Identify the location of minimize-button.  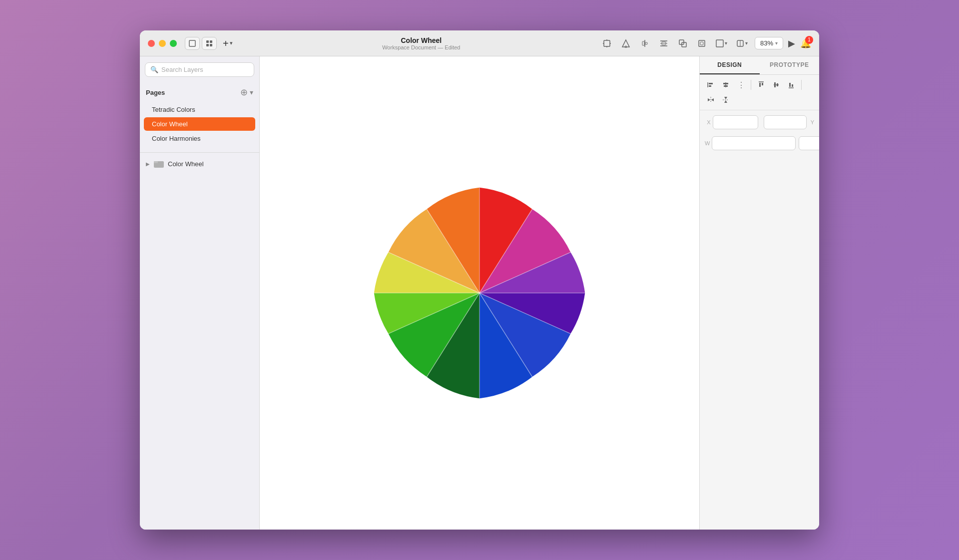
(162, 43).